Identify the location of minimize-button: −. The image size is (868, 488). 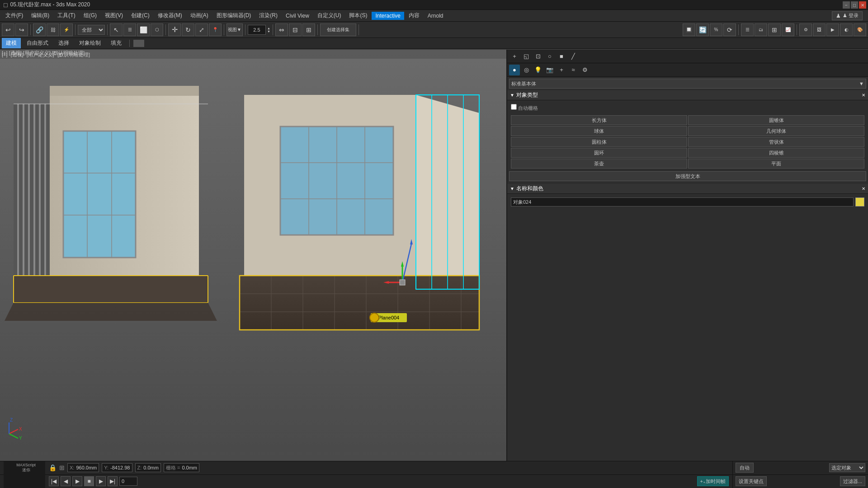
(846, 5).